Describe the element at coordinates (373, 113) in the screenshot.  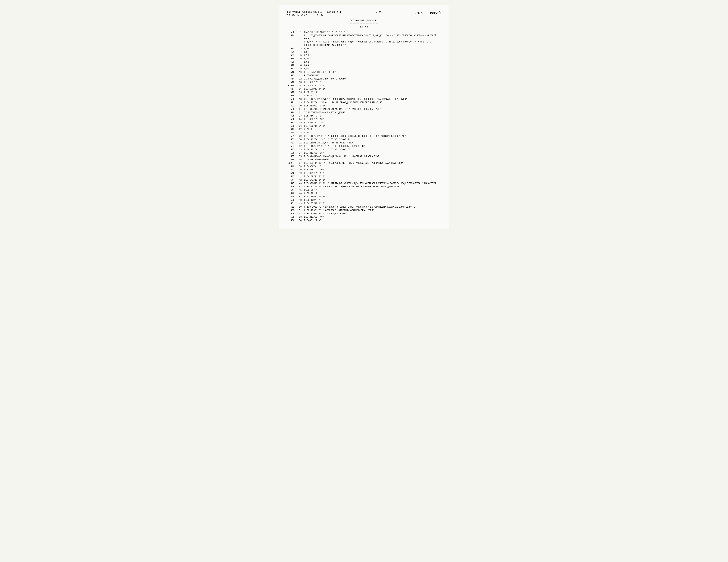
I see `row-content: II ВСПОМОГАТЕЛЬНАЯ 4ПСТЬ ЗДАНИЯ*` at that location.